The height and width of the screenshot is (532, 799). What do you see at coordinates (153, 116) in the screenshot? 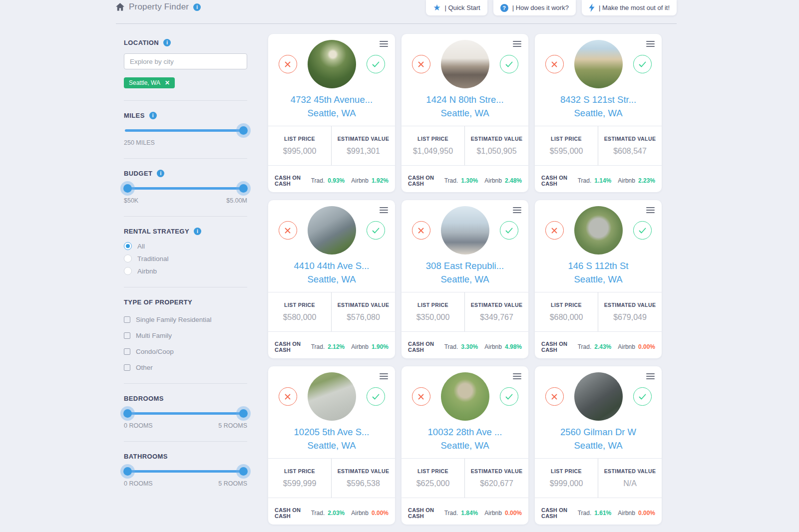
I see `miles-info-icon: i` at bounding box center [153, 116].